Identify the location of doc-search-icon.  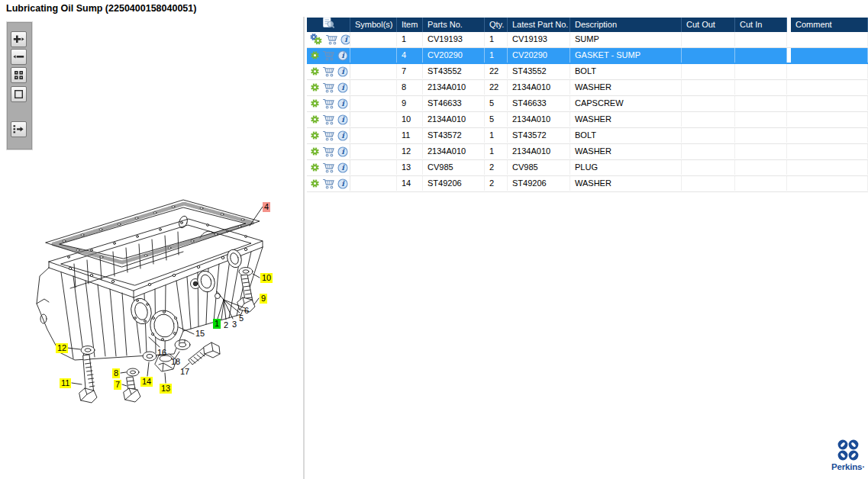
(328, 24).